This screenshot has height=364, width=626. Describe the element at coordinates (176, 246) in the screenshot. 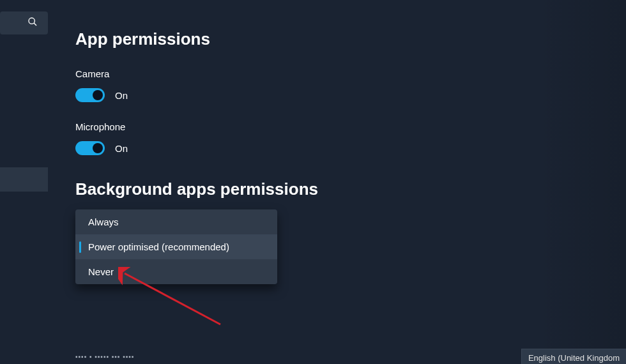

I see `background-apps-dropdown: Always Power optimised (recommended) Nev…` at that location.